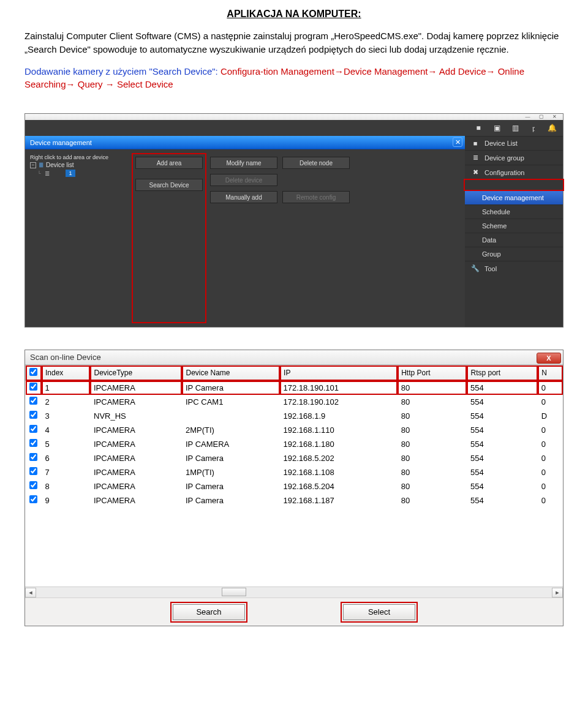 Image resolution: width=588 pixels, height=723 pixels. I want to click on table-row: 7IPCAMERA1MP(TI)192.168.1.108805540, so click(294, 473).